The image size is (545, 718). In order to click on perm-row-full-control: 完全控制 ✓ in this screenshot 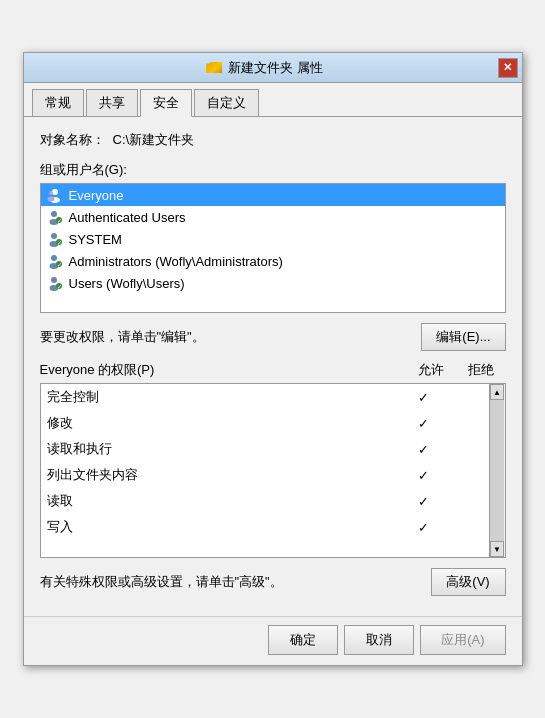, I will do `click(273, 397)`.